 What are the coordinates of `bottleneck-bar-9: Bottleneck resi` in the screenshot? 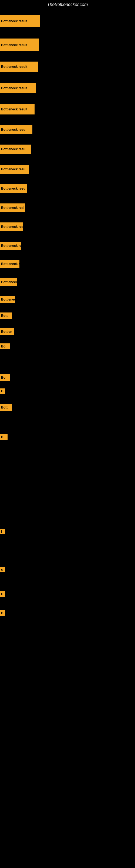 It's located at (12, 208).